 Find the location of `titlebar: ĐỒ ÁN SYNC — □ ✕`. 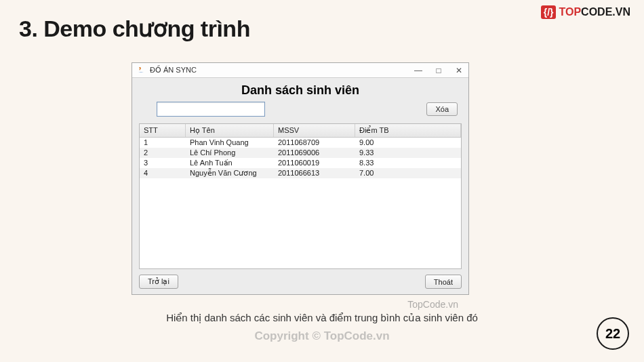

titlebar: ĐỒ ÁN SYNC — □ ✕ is located at coordinates (300, 71).